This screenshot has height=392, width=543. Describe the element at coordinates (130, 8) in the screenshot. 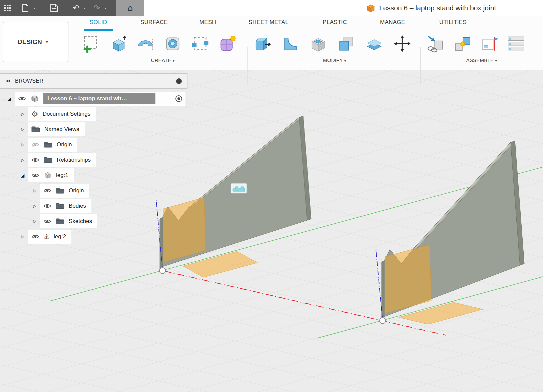

I see `home-view-button: ⌂` at that location.